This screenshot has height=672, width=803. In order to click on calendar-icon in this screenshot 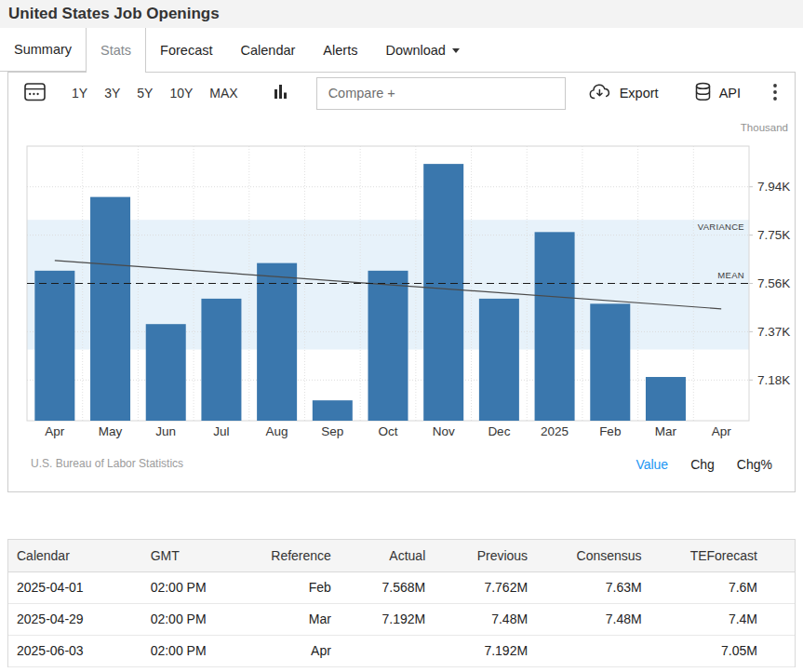, I will do `click(35, 93)`.